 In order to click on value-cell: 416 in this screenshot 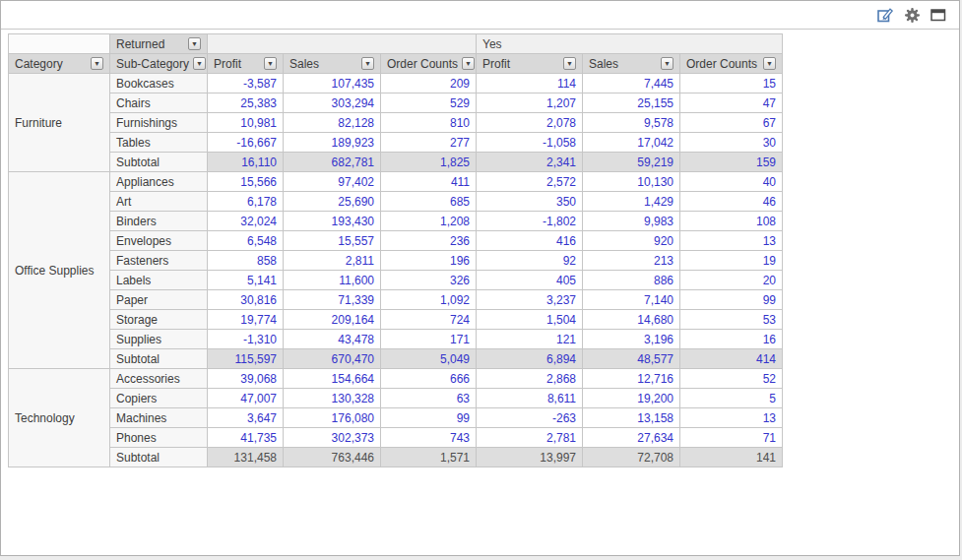, I will do `click(530, 241)`.